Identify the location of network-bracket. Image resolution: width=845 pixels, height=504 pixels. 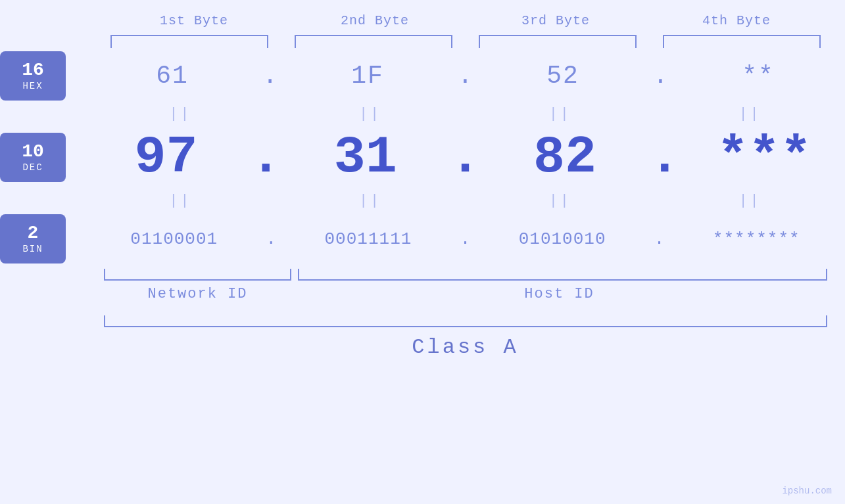
(197, 275).